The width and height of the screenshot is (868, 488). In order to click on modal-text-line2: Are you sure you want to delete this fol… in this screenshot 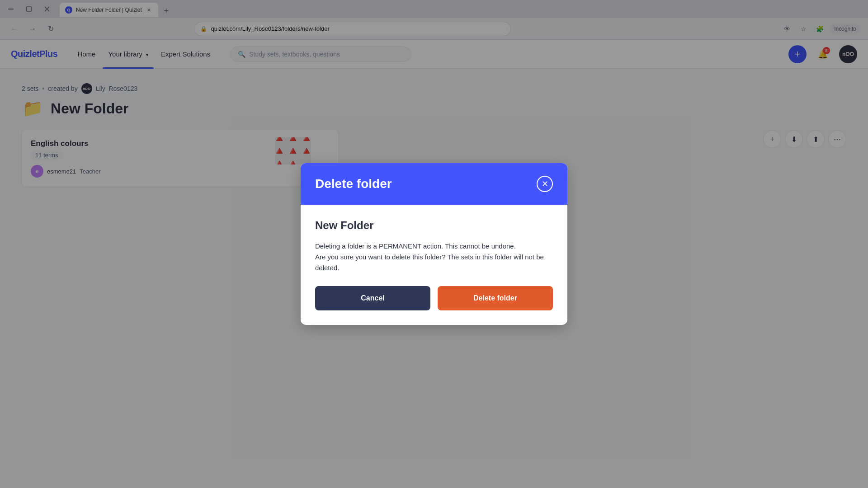, I will do `click(429, 262)`.